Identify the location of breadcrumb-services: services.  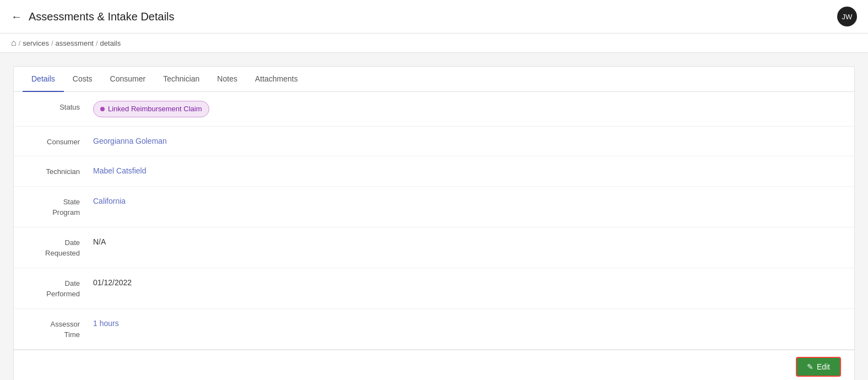
(36, 43).